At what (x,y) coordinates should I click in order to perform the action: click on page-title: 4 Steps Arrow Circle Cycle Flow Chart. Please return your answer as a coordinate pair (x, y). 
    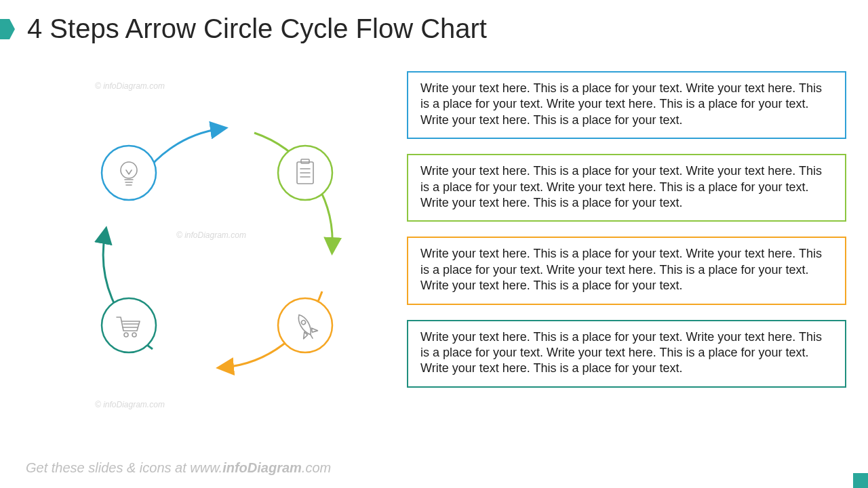
    Looking at the image, I should click on (257, 28).